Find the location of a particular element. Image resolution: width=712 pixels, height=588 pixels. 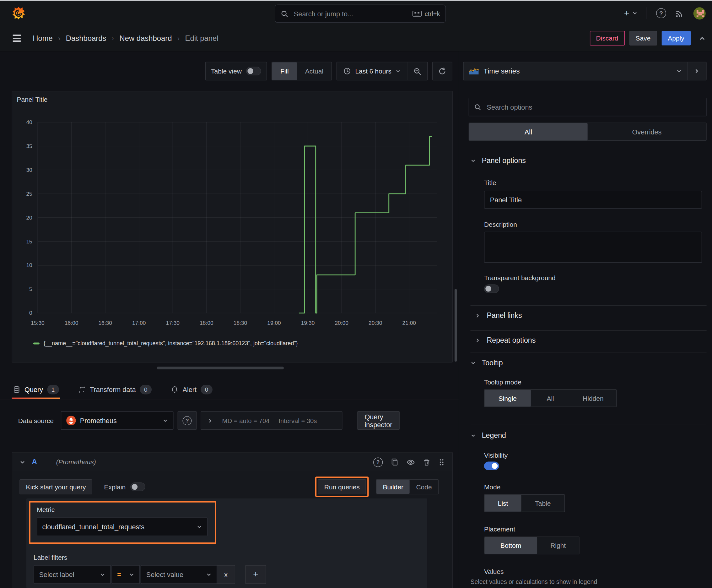

query-builder-body: Metric cloudflared_tunnel_total_requests… is located at coordinates (227, 543).